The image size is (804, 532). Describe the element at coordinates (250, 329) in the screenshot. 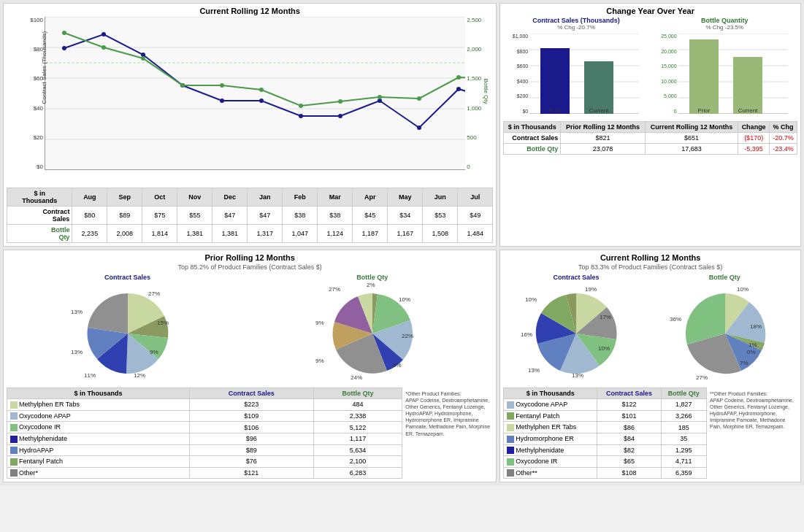

I see `prior-pie-row: Contract Sales` at that location.